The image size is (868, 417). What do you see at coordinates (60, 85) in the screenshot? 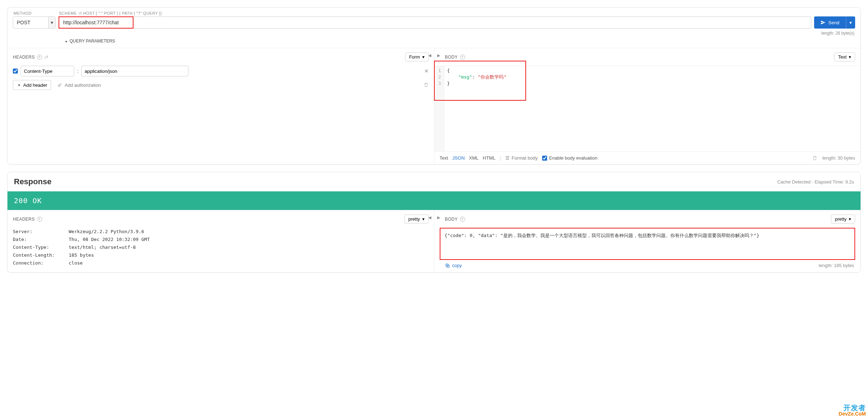
I see `key-icon` at bounding box center [60, 85].